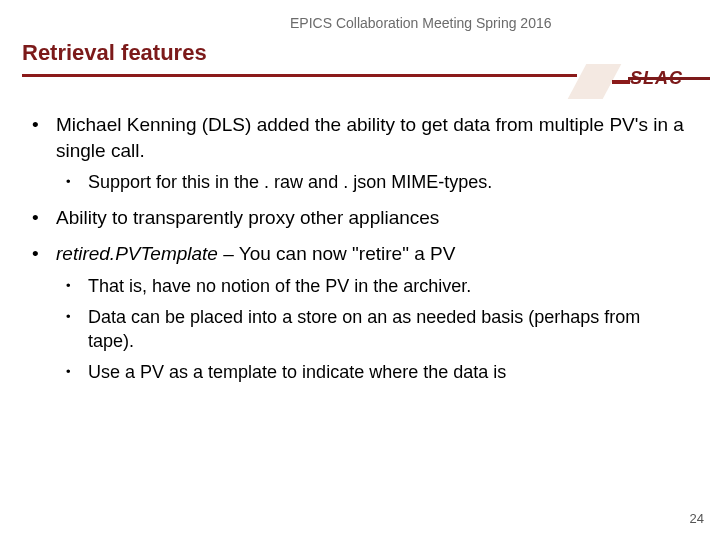 Image resolution: width=720 pixels, height=540 pixels. Describe the element at coordinates (370, 138) in the screenshot. I see `bullet-text: Michael Kenning (DLS) added the ability …` at that location.